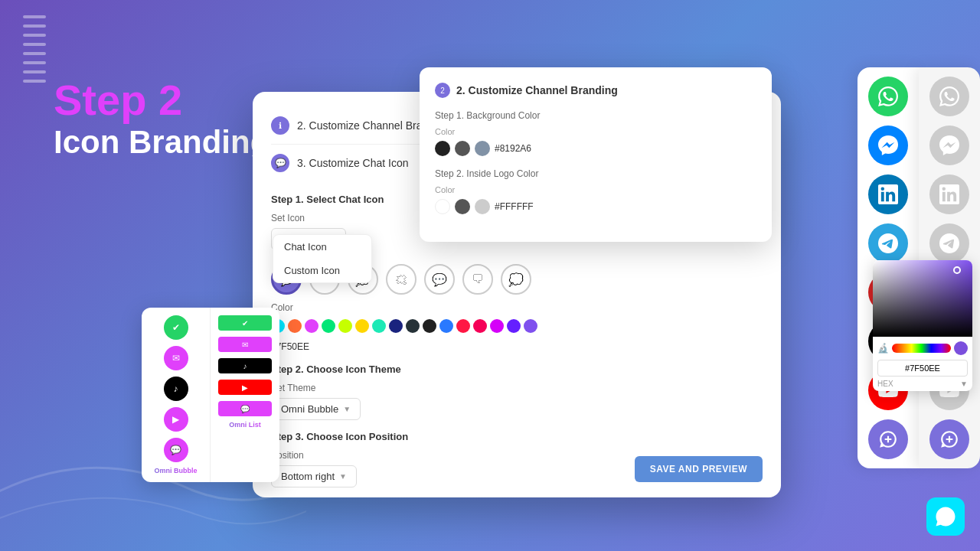 The image size is (980, 551). Describe the element at coordinates (513, 148) in the screenshot. I see `overlay-hex1: #8192A6` at that location.